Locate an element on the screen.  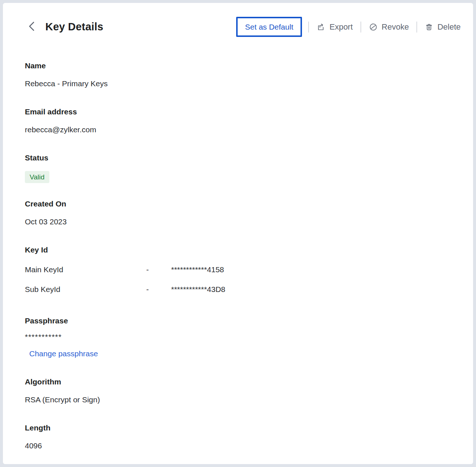
email-value: rebecca@zylker.com is located at coordinates (242, 130).